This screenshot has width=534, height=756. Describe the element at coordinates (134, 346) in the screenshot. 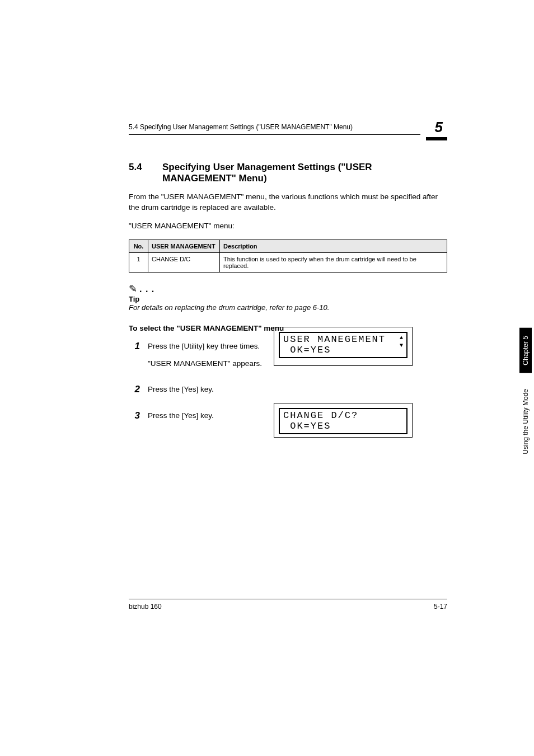

I see `step-number: 1` at that location.